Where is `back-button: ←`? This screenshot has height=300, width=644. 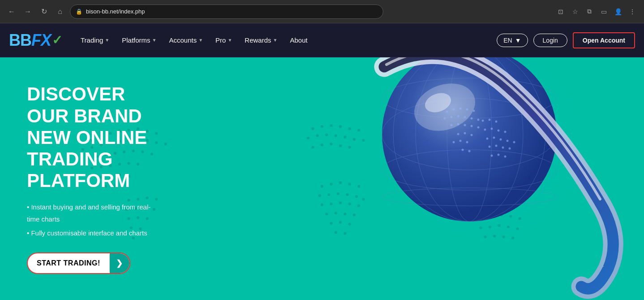
back-button: ← is located at coordinates (12, 12).